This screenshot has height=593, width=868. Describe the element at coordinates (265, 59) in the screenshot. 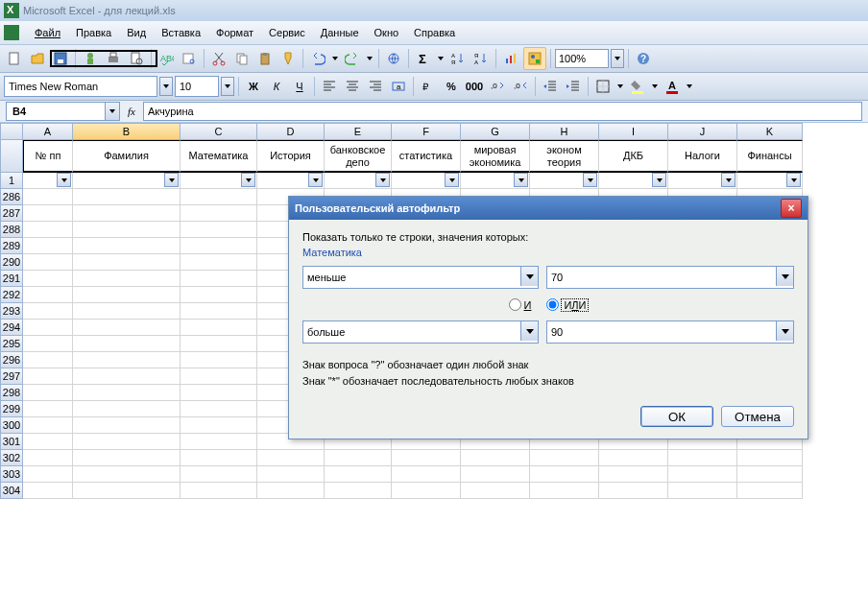

I see `paste-icon` at that location.